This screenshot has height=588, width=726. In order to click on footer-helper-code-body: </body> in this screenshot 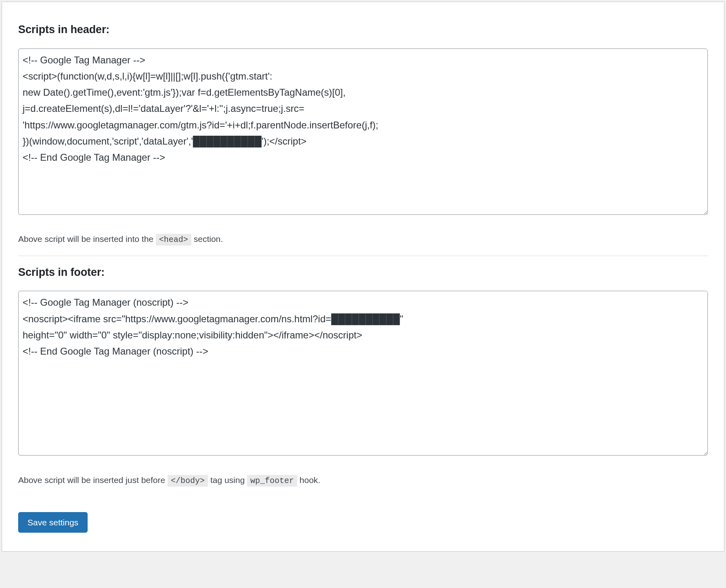, I will do `click(188, 481)`.